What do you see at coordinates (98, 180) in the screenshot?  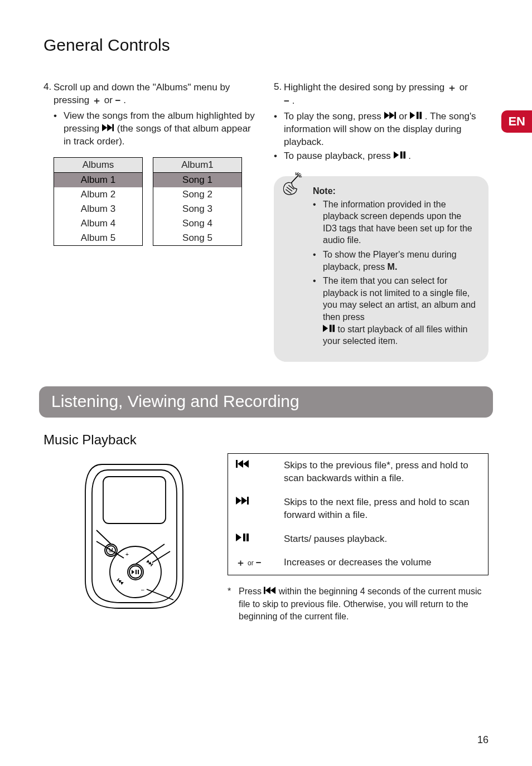 I see `albums-row-selected: Album 1` at bounding box center [98, 180].